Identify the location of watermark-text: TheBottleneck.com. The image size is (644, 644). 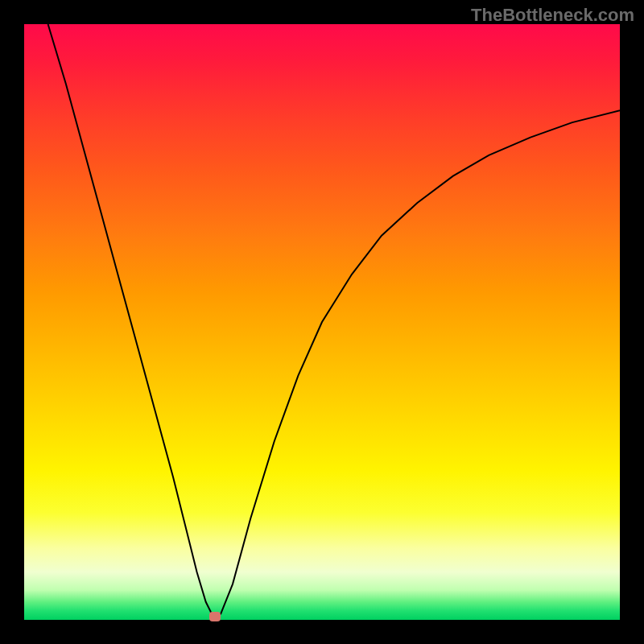
(552, 15).